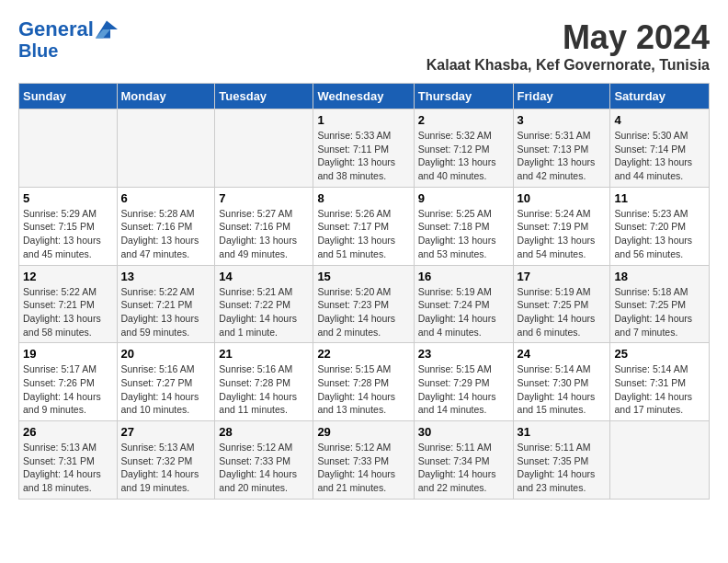 This screenshot has height=563, width=728. Describe the element at coordinates (68, 40) in the screenshot. I see `logo: General Blue` at that location.